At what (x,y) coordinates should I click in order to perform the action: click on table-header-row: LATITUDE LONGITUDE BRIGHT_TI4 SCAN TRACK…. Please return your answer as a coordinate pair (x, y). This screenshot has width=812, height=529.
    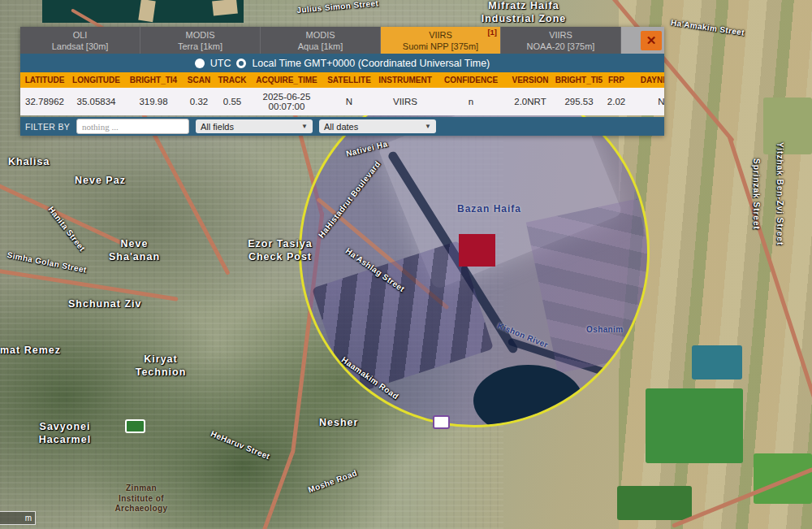
    Looking at the image, I should click on (343, 80).